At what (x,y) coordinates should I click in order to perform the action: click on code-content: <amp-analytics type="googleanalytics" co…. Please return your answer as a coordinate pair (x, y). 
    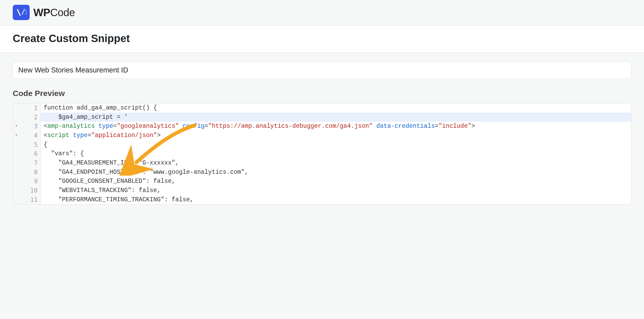
    Looking at the image, I should click on (336, 126).